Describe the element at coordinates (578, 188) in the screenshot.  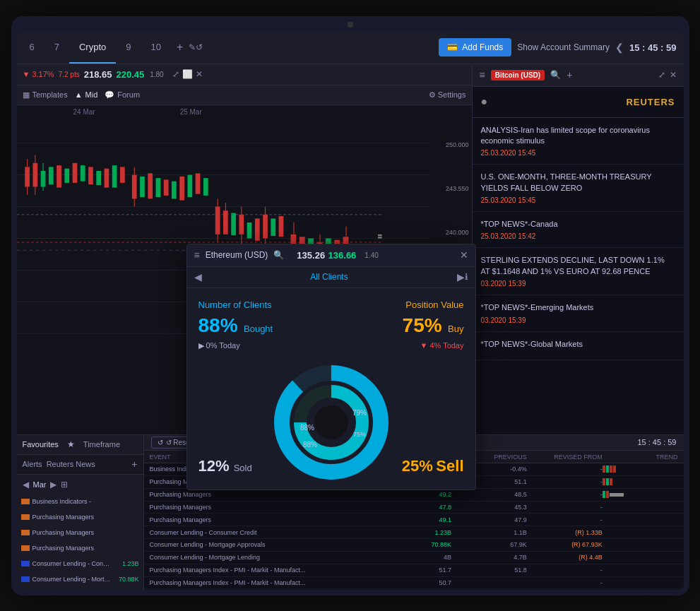
I see `news-item-2: U.S. ONE-MONTH, THREE-MONTH TREASURY YIE…` at that location.